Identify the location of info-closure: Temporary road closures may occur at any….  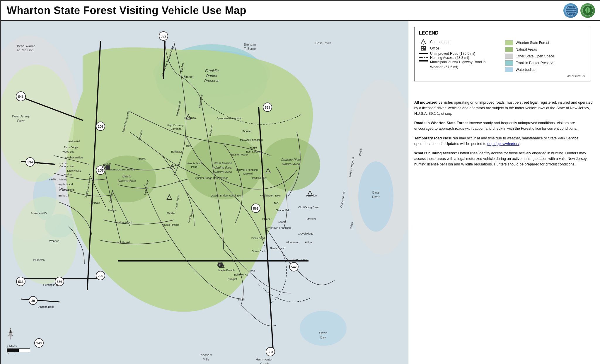
(504, 141).